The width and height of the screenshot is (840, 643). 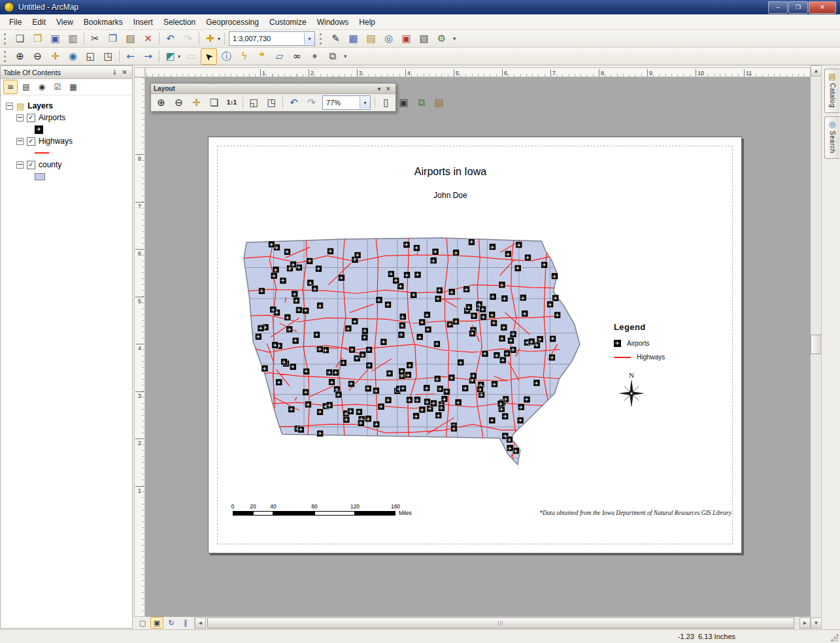 I want to click on list-by-drawing-order-button: ≡, so click(x=10, y=87).